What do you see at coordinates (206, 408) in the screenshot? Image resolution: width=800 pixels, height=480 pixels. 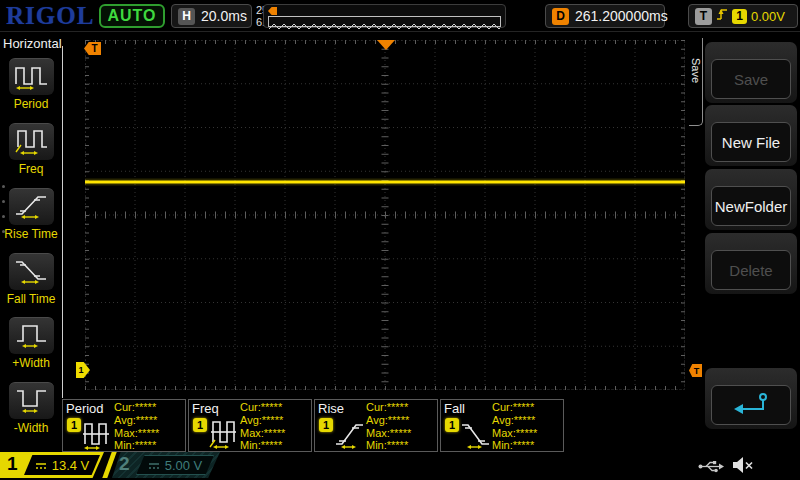 I see `measurement-name: Freq` at bounding box center [206, 408].